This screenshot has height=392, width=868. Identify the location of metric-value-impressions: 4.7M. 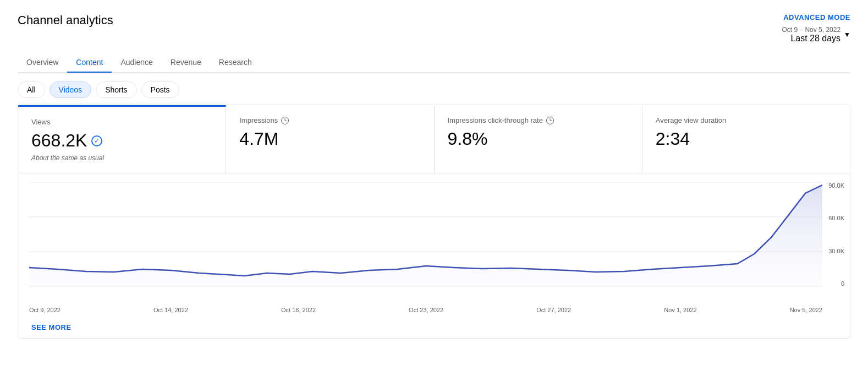
(330, 139).